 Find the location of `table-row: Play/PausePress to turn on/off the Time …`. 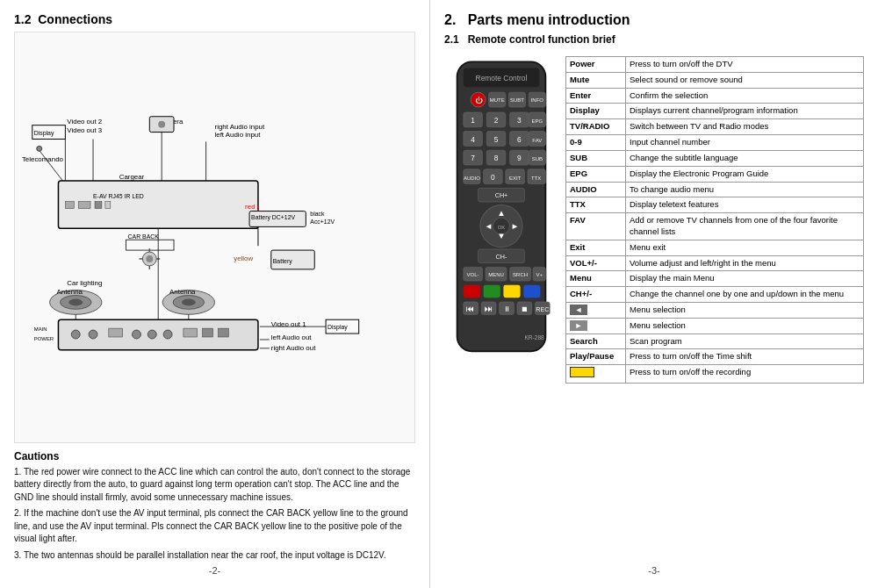

table-row: Play/PausePress to turn on/off the Time … is located at coordinates (715, 357).